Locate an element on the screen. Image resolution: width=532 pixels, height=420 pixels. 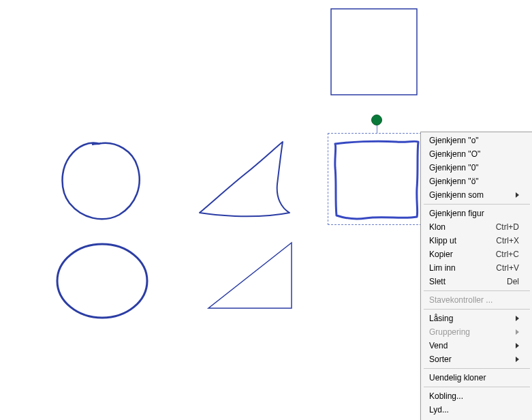
shape-ellipse-clean is located at coordinates (102, 281).